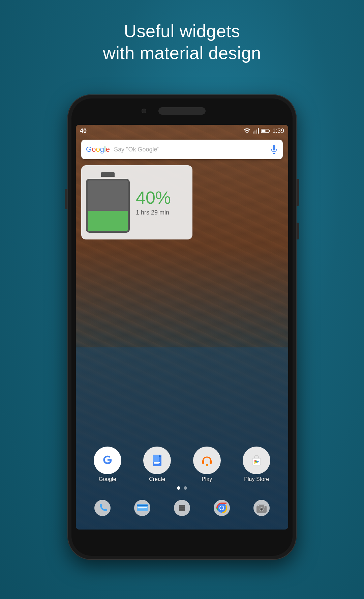 Image resolution: width=364 pixels, height=599 pixels. What do you see at coordinates (207, 460) in the screenshot?
I see `play-app-icon` at bounding box center [207, 460].